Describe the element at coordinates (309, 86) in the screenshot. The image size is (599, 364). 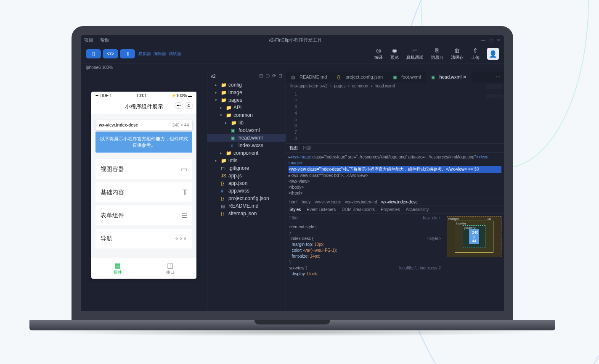
I see `breadcrumb-item: fino-applet-demo-v2` at that location.